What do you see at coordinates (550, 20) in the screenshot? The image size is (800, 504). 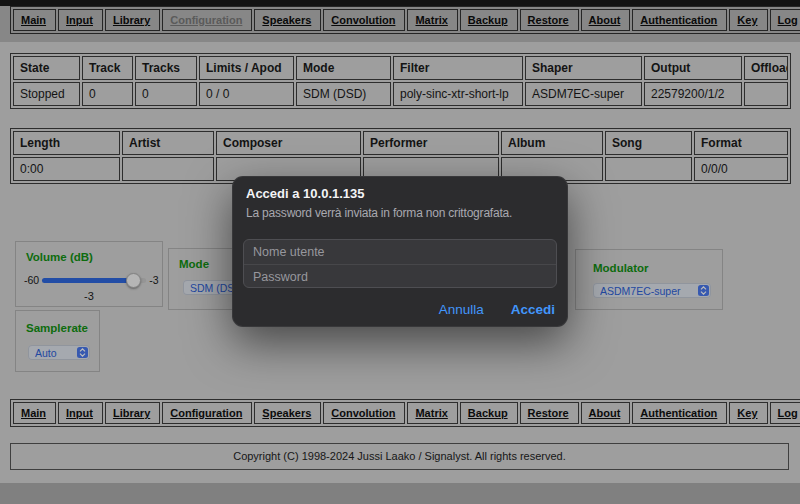 I see `nav-top-restore: Restore` at bounding box center [550, 20].